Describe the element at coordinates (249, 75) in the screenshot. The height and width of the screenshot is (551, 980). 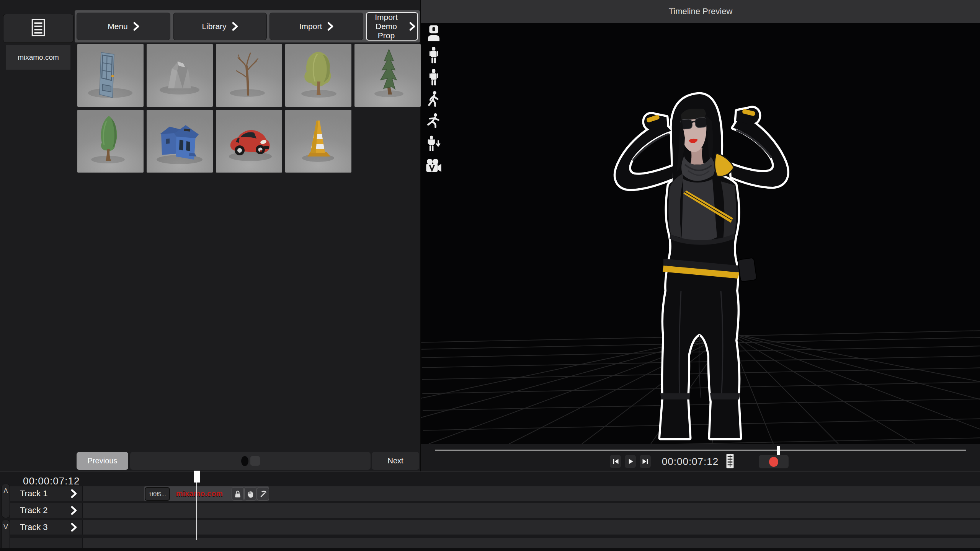
I see `bare-tree-thumbnail-image` at that location.